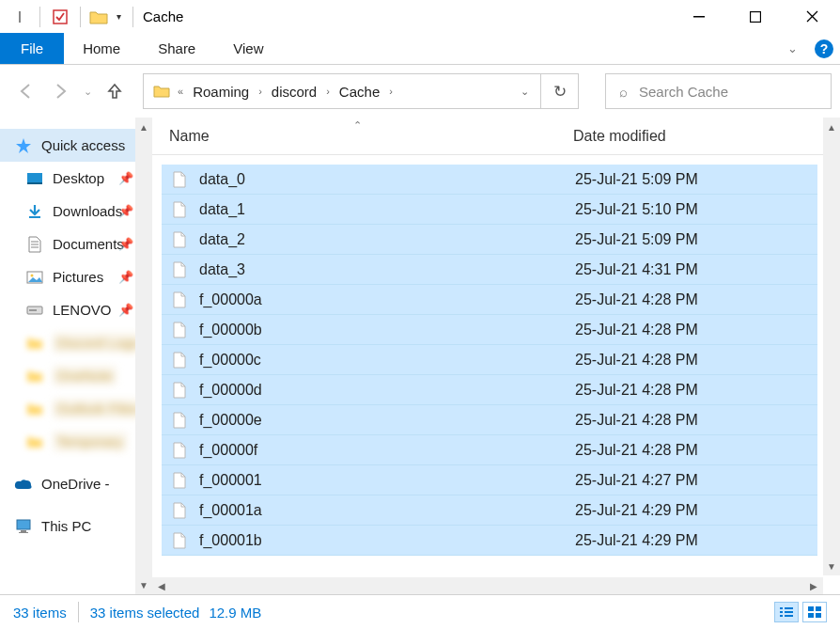  Describe the element at coordinates (490, 180) in the screenshot. I see `file-row: data_025-Jul-21 5:09 PM` at that location.